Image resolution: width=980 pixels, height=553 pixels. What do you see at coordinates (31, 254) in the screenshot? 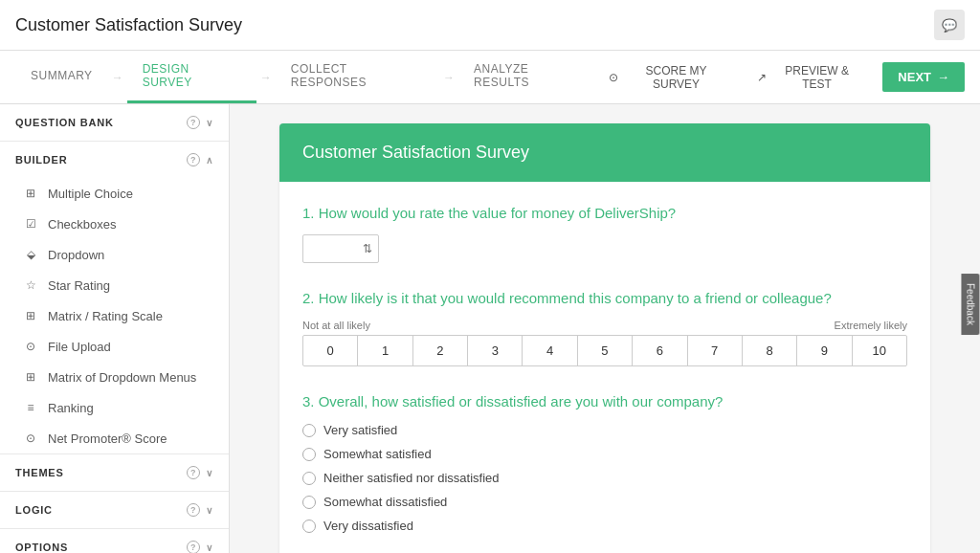
I see `dropdown-icon: ⬙` at bounding box center [31, 254].